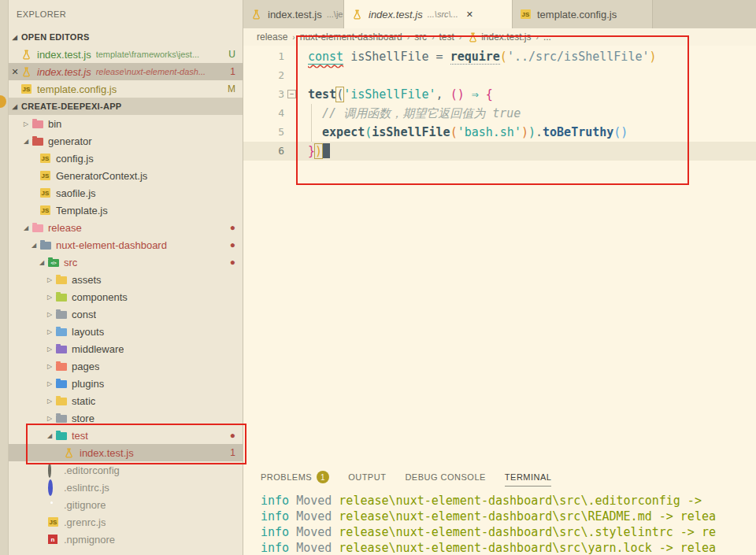 The width and height of the screenshot is (756, 555). I want to click on tree-item-label: const, so click(83, 315).